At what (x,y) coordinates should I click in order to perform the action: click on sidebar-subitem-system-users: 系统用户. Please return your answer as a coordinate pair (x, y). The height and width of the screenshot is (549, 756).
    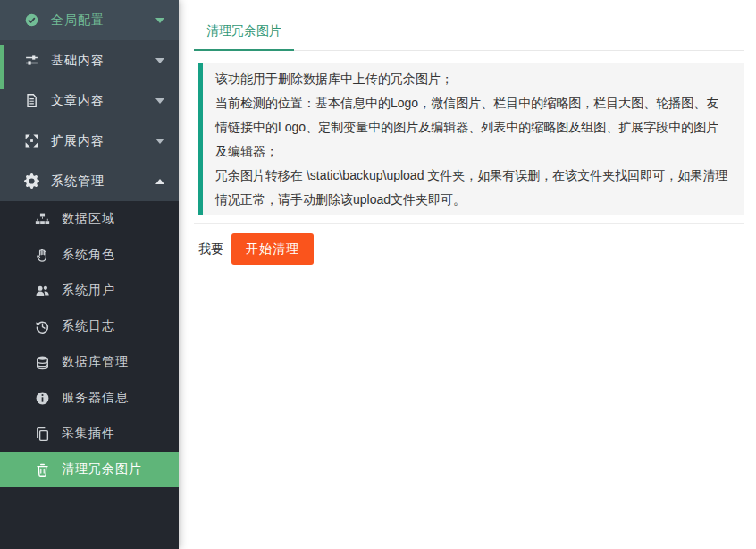
    Looking at the image, I should click on (89, 291).